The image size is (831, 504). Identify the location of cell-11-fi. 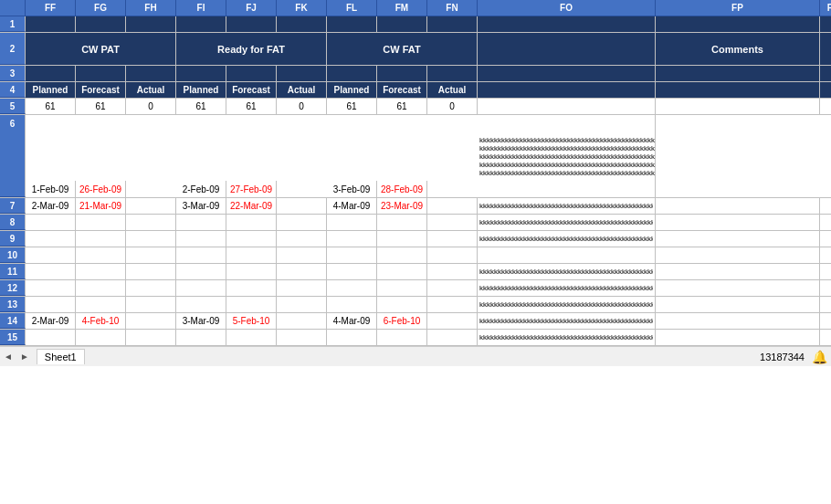
(201, 272).